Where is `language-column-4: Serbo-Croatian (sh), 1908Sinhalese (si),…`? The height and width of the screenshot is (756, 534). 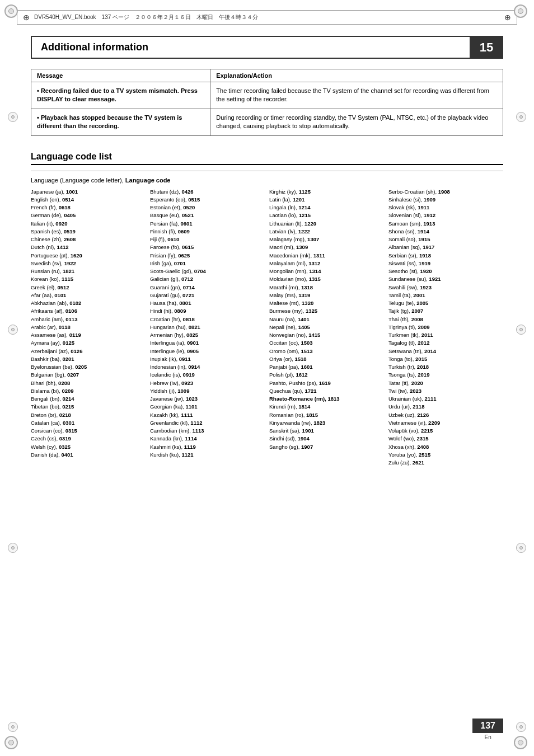 language-column-4: Serbo-Croatian (sh), 1908Sinhalese (si),… is located at coordinates (446, 328).